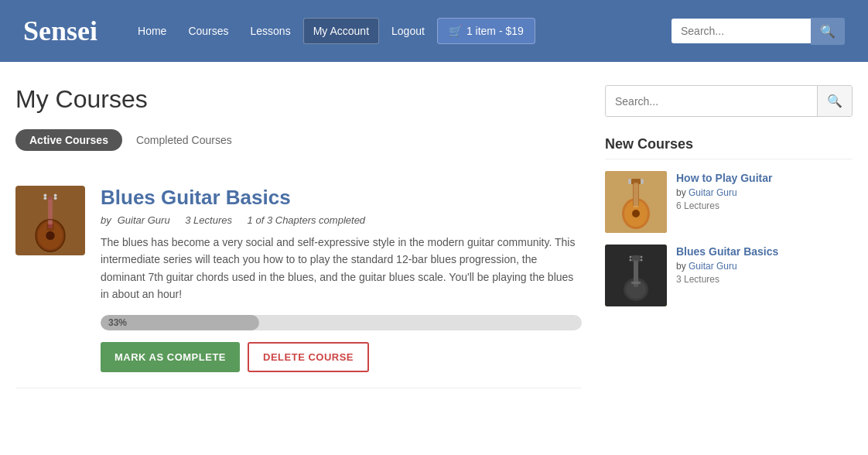 The width and height of the screenshot is (868, 455). I want to click on sidebar-course-2-author-link: Guitar Guru, so click(713, 266).